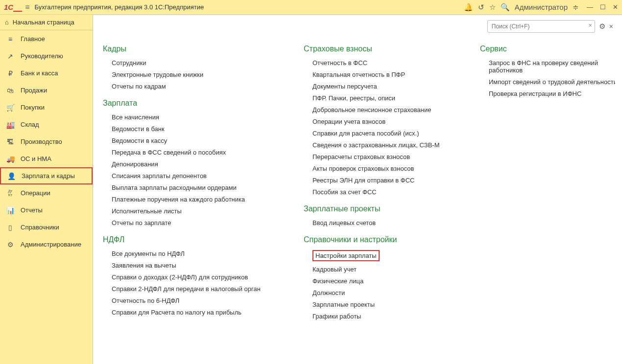 The image size is (622, 364). What do you see at coordinates (193, 176) in the screenshot?
I see `menu-link: Списания зарплаты депонентов` at bounding box center [193, 176].